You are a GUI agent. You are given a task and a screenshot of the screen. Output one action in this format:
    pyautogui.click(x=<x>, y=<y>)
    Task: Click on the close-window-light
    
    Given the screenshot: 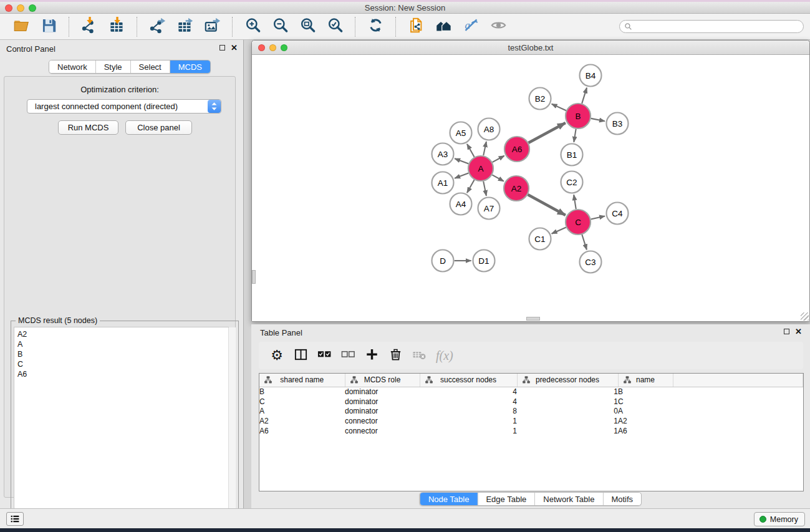 What is the action you would take?
    pyautogui.click(x=9, y=8)
    